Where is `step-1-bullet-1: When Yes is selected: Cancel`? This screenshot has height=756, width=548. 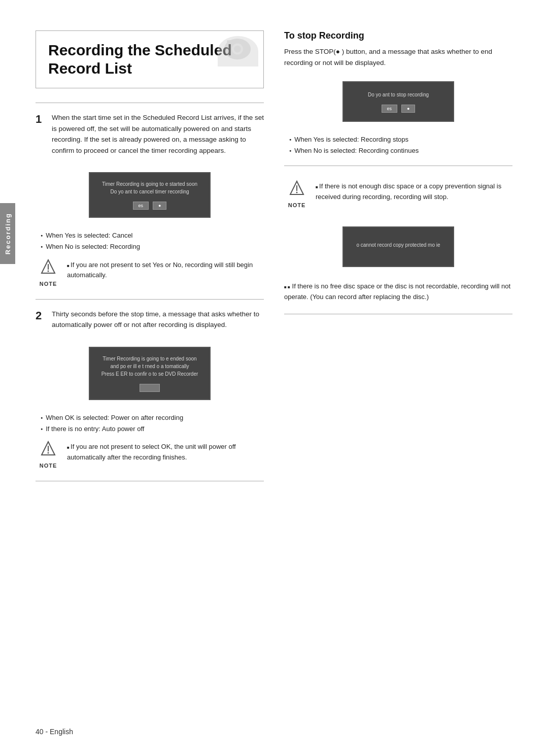 step-1-bullet-1: When Yes is selected: Cancel is located at coordinates (152, 236).